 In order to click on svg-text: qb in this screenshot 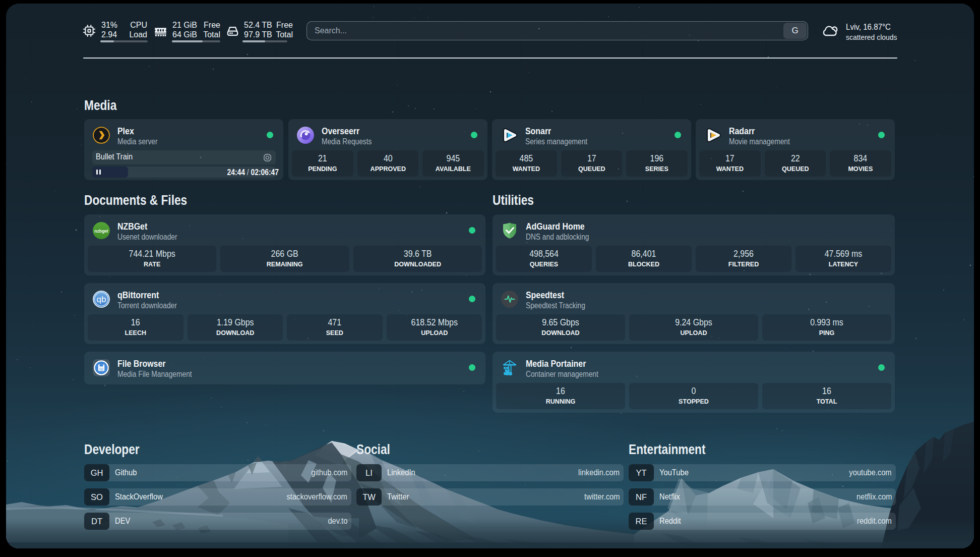, I will do `click(102, 300)`.